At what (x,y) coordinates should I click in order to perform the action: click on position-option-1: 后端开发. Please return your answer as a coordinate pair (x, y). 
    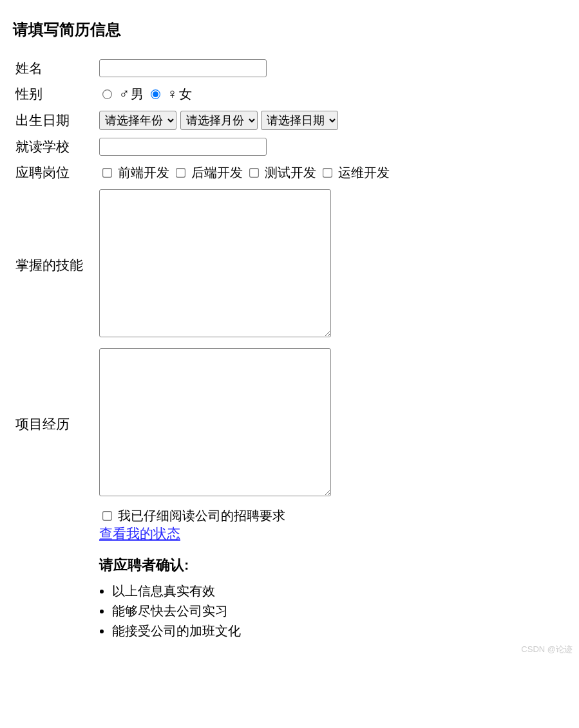
    Looking at the image, I should click on (217, 173).